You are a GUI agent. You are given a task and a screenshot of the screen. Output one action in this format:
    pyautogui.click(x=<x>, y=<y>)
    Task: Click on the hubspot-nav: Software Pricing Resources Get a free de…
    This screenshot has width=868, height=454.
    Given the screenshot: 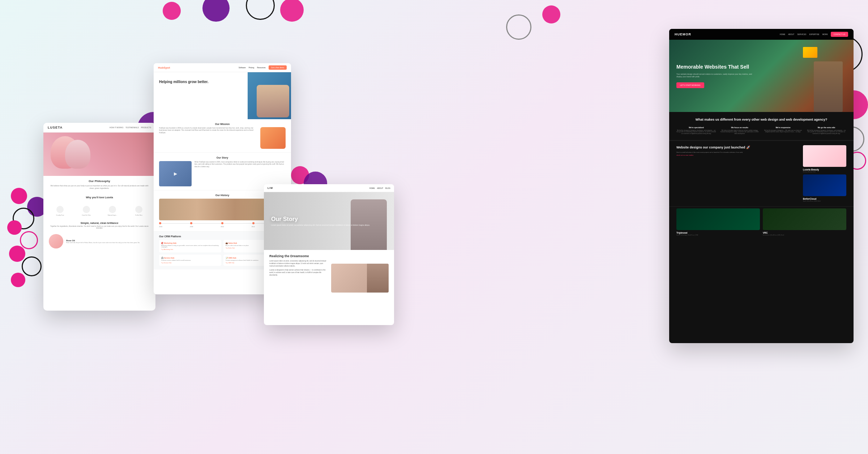 What is the action you would take?
    pyautogui.click(x=262, y=68)
    